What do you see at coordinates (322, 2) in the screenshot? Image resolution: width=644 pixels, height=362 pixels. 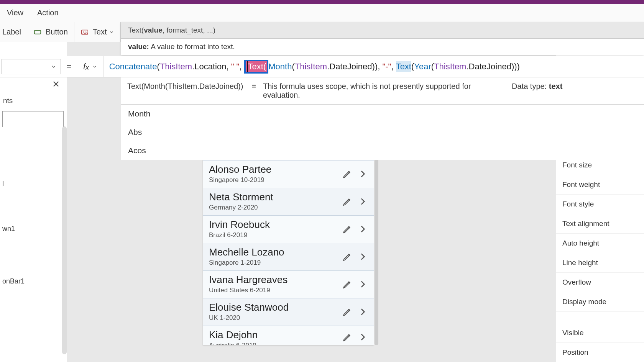 I see `title-bar` at bounding box center [322, 2].